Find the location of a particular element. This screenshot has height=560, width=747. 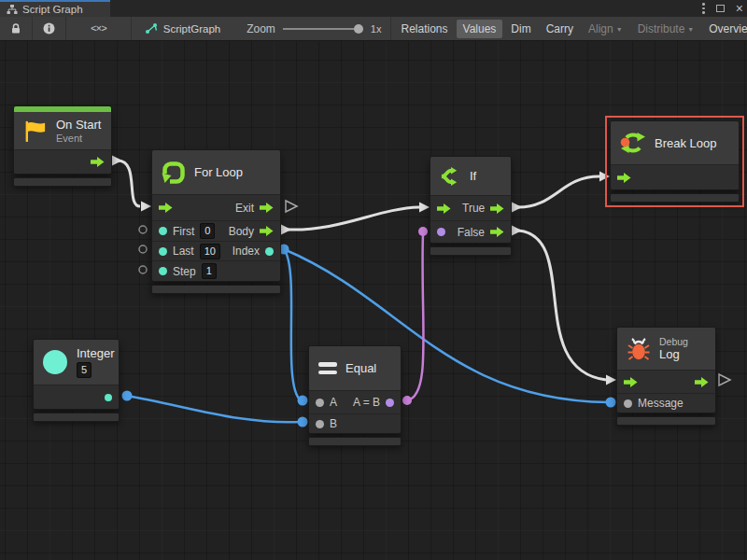

output-prediction-triangle is located at coordinates (725, 380).